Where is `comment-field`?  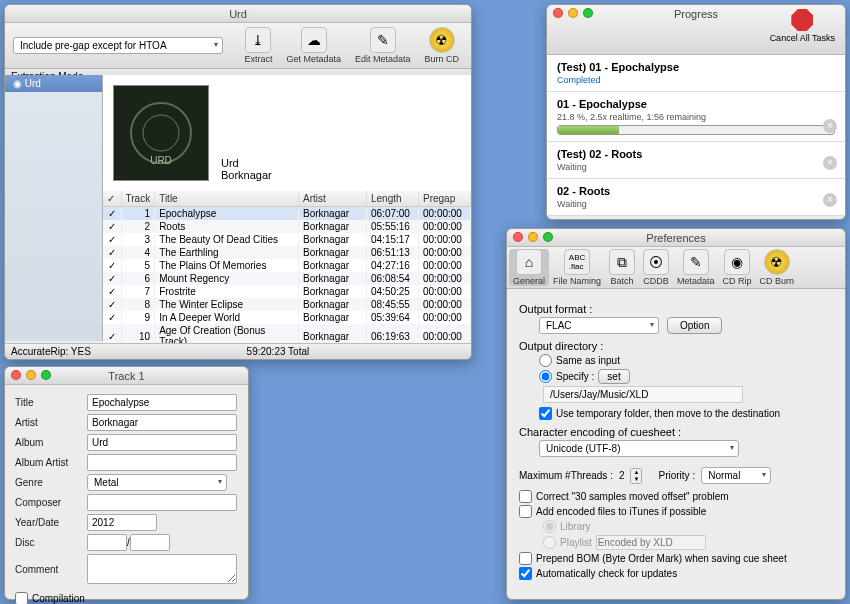 comment-field is located at coordinates (162, 569).